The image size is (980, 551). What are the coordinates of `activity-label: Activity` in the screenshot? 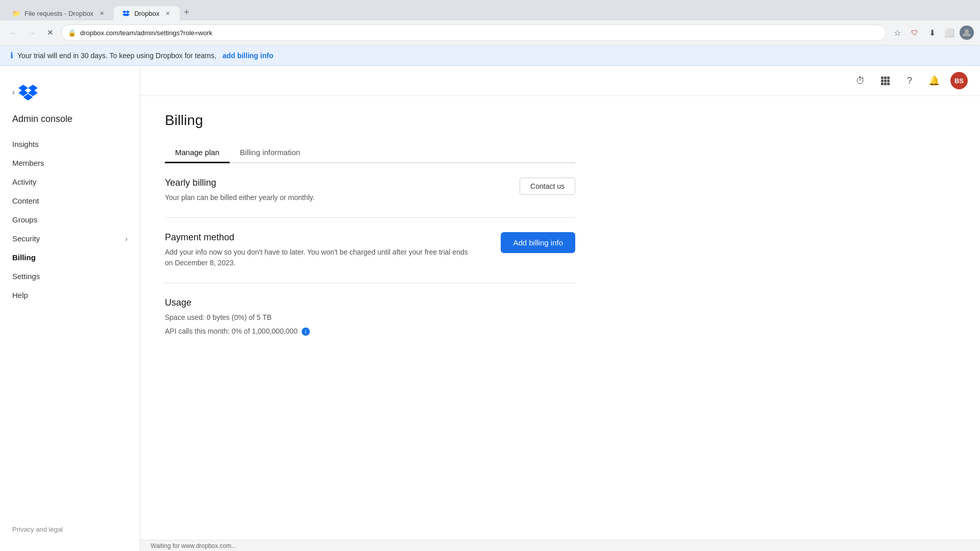 It's located at (24, 182).